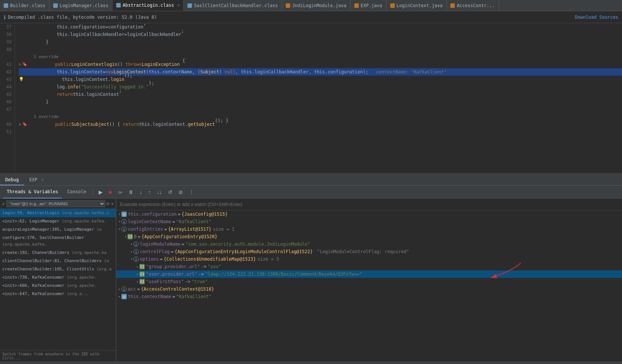 The image size is (622, 364). I want to click on step-out-button: ↑, so click(149, 192).